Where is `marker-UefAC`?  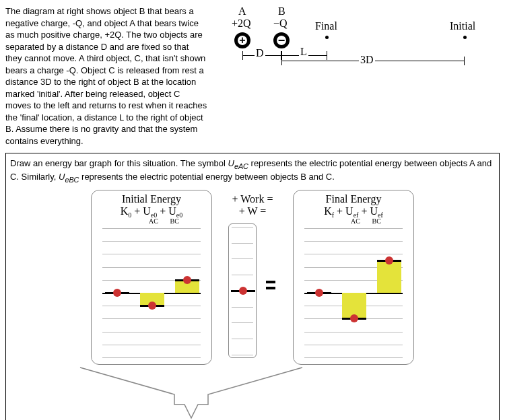 marker-UefAC is located at coordinates (354, 318).